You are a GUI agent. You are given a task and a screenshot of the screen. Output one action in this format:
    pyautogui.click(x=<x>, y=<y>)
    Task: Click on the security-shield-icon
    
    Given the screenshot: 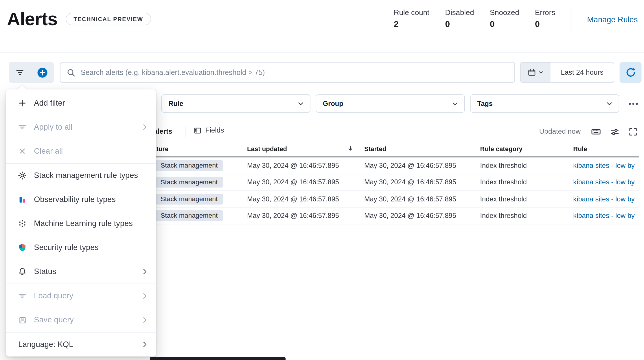 What is the action you would take?
    pyautogui.click(x=23, y=248)
    